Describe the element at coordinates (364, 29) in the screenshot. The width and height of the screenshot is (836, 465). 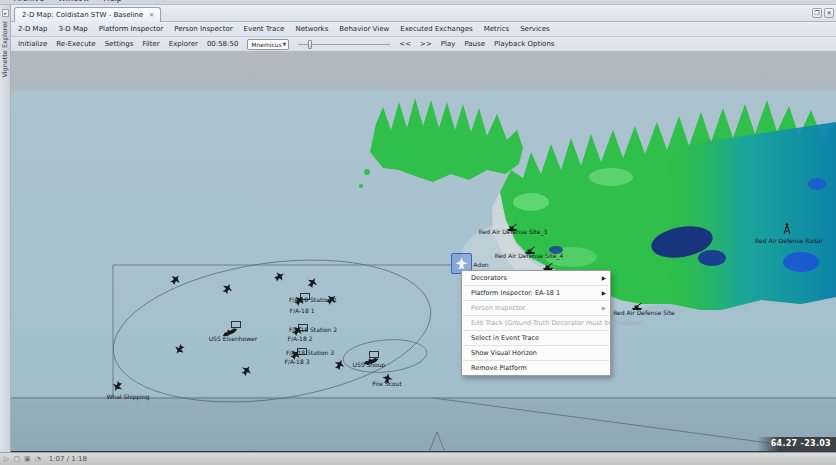
I see `view-menu-behavior-view: Behavior View` at that location.